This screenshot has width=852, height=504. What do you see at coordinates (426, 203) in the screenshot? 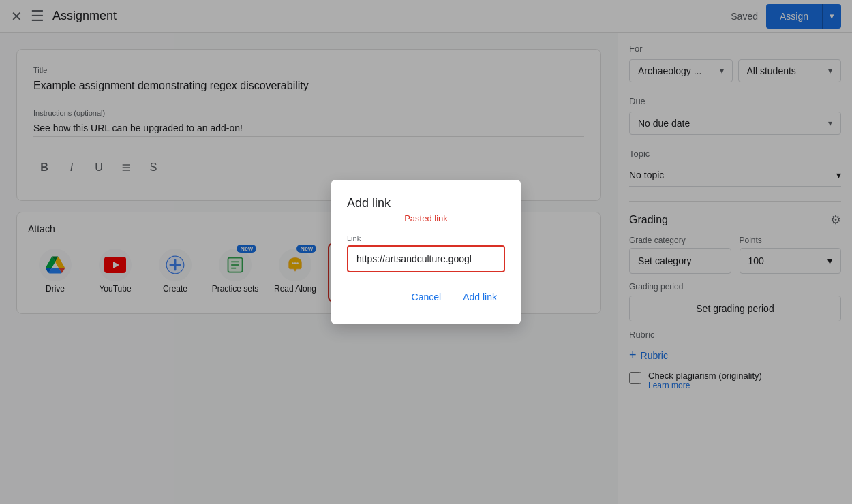
I see `modal-title: Add link` at bounding box center [426, 203].